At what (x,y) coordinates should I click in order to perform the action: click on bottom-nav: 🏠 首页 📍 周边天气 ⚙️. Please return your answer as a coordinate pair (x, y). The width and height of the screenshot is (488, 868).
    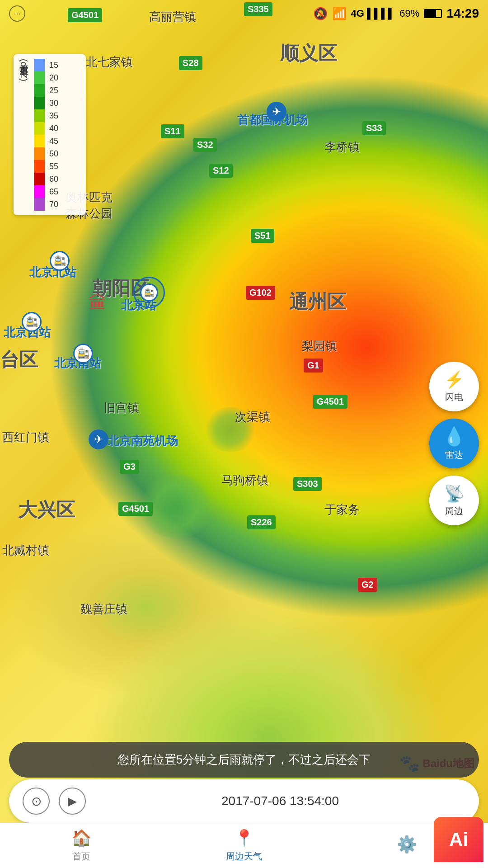
    Looking at the image, I should click on (244, 845).